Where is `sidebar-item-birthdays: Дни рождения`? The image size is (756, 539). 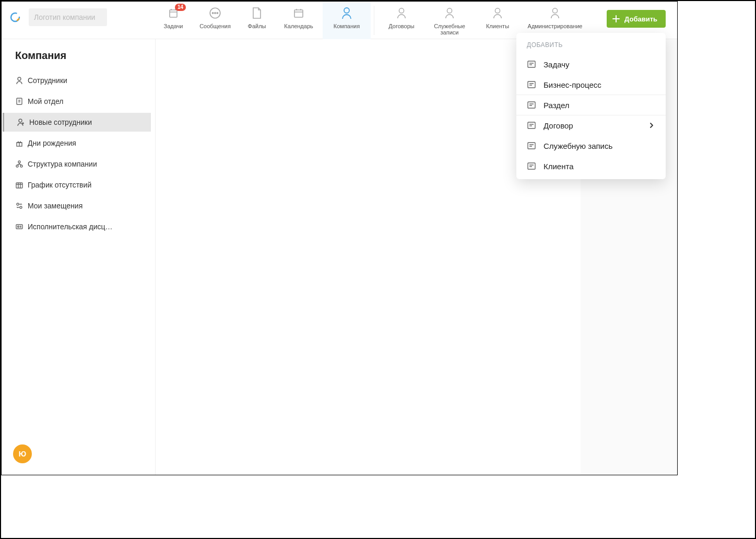
sidebar-item-birthdays: Дни рождения is located at coordinates (77, 143).